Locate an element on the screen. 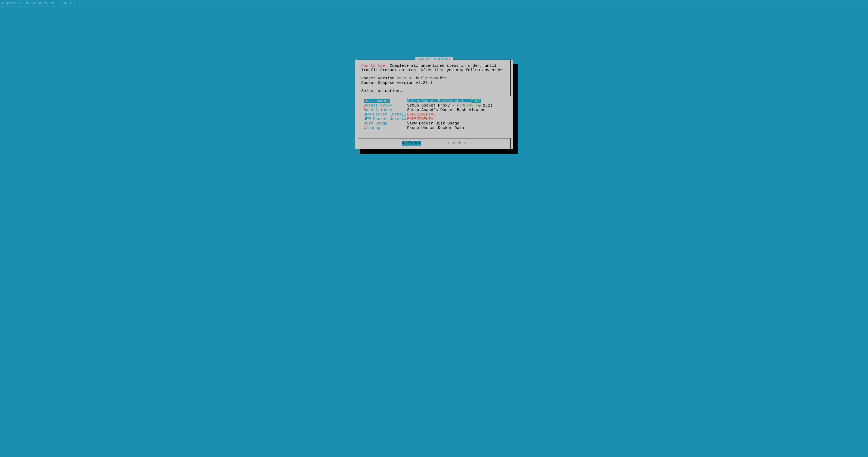  menu-item-label: Bash Aliases is located at coordinates (385, 110).